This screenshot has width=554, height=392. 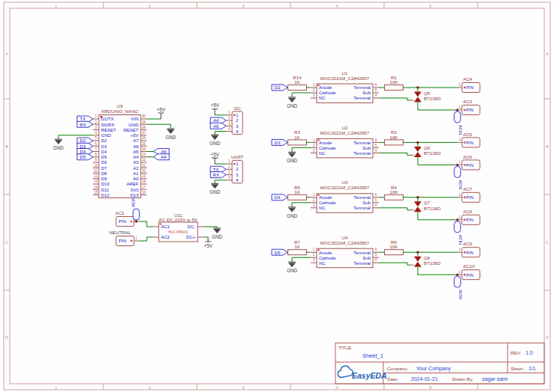 I want to click on easyeda-cloud-icon, so click(x=345, y=371).